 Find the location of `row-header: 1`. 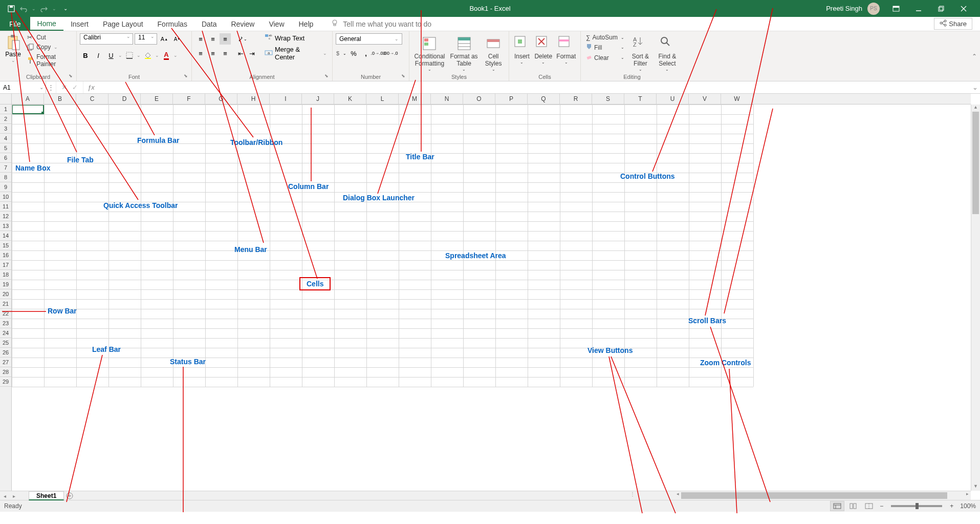

row-header: 1 is located at coordinates (6, 110).